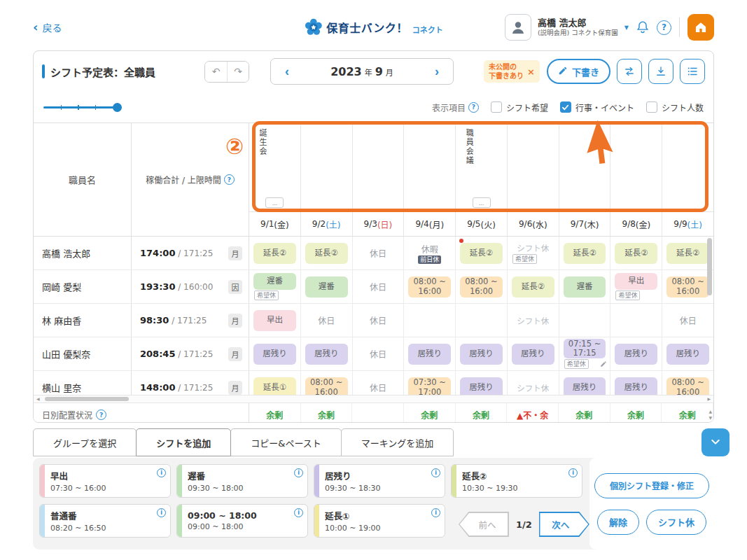 The image size is (747, 560). Describe the element at coordinates (286, 442) in the screenshot. I see `tab-item: コピー&ペースト` at that location.